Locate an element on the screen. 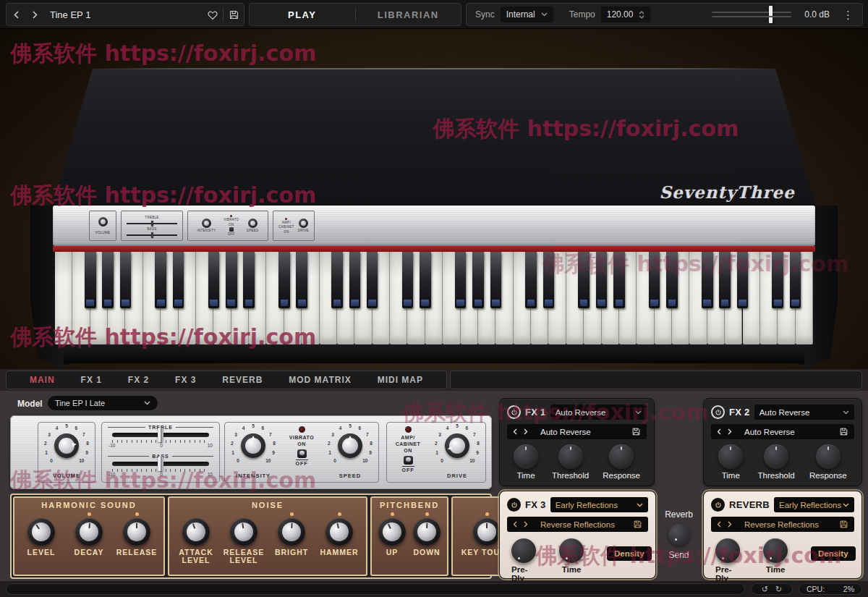 This screenshot has width=868, height=597. fx1-next-preset is located at coordinates (526, 431).